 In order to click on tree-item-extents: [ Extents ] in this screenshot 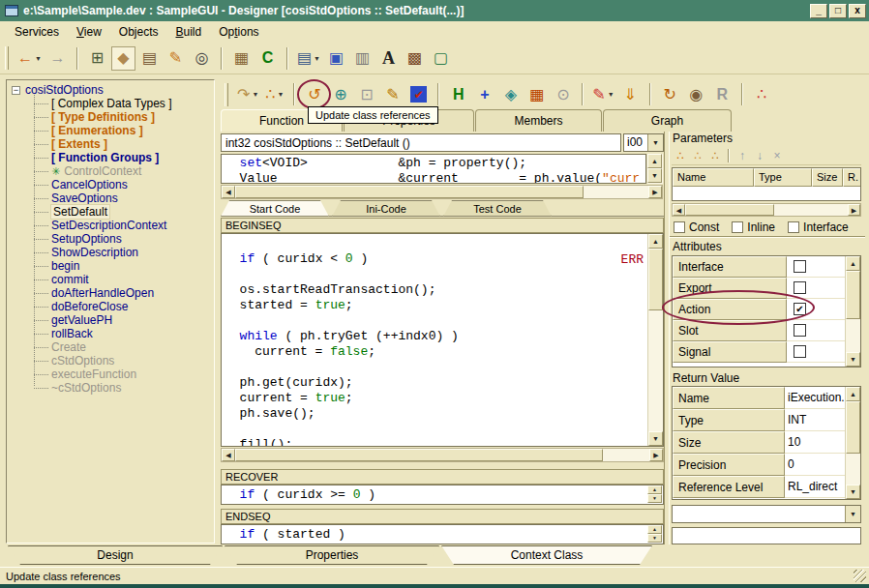, I will do `click(110, 144)`.